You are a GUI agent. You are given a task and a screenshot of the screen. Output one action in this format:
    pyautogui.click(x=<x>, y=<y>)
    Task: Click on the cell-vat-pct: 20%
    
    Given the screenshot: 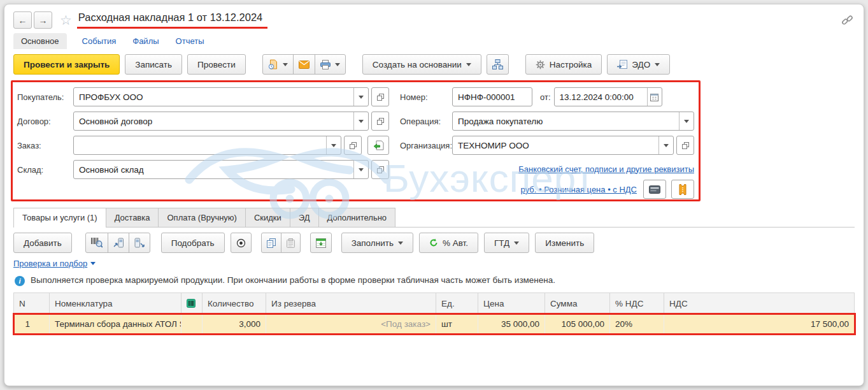 What is the action you would take?
    pyautogui.click(x=637, y=324)
    